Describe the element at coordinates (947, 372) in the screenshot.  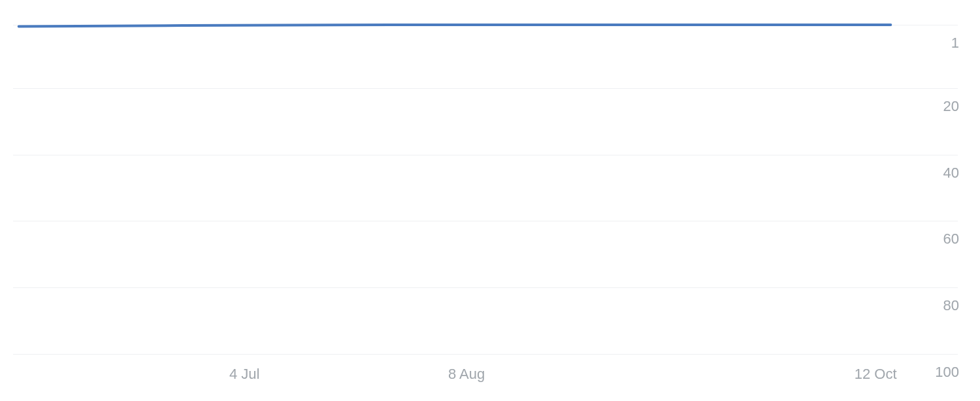
I see `y-tick-label: 100` at that location.